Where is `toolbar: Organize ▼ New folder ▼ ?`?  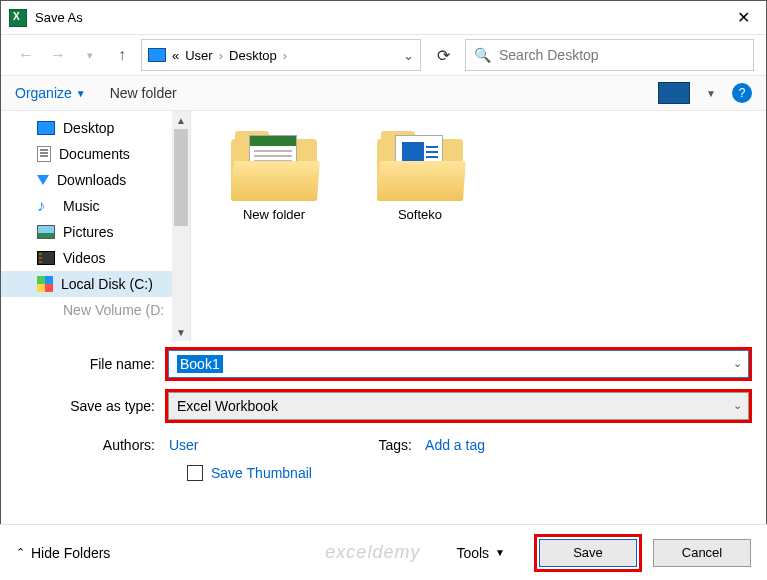 toolbar: Organize ▼ New folder ▼ ? is located at coordinates (384, 93).